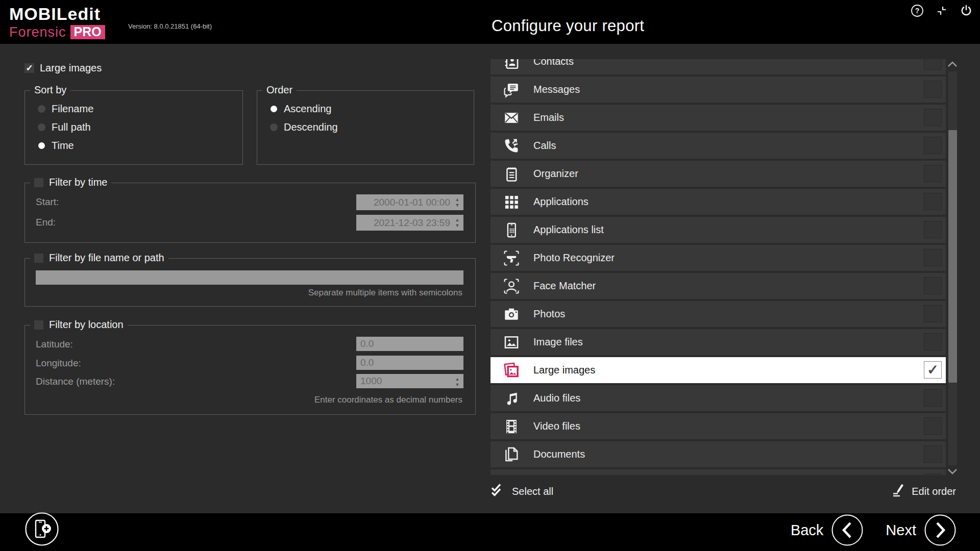 This screenshot has width=980, height=551. Describe the element at coordinates (966, 11) in the screenshot. I see `power-icon` at that location.